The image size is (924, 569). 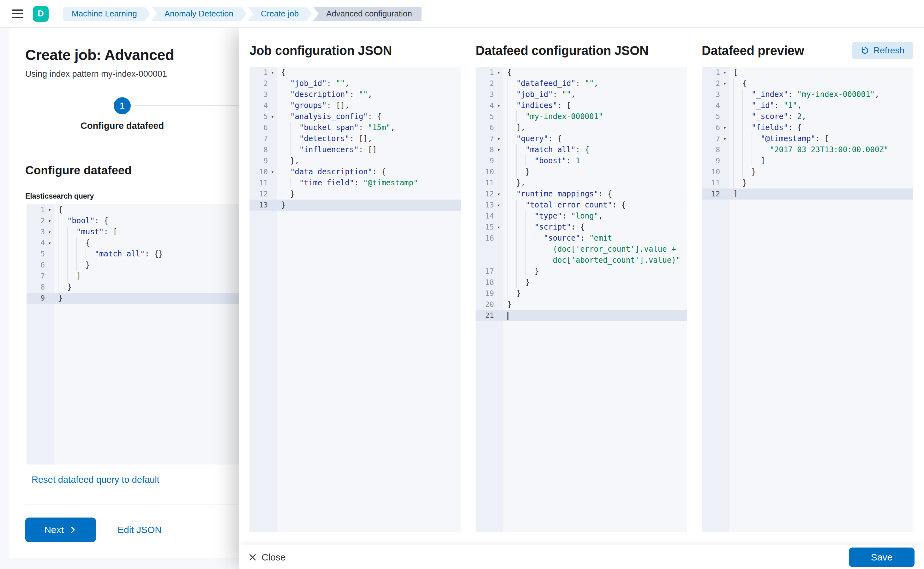 I want to click on code-line: 1▾{, so click(x=355, y=72).